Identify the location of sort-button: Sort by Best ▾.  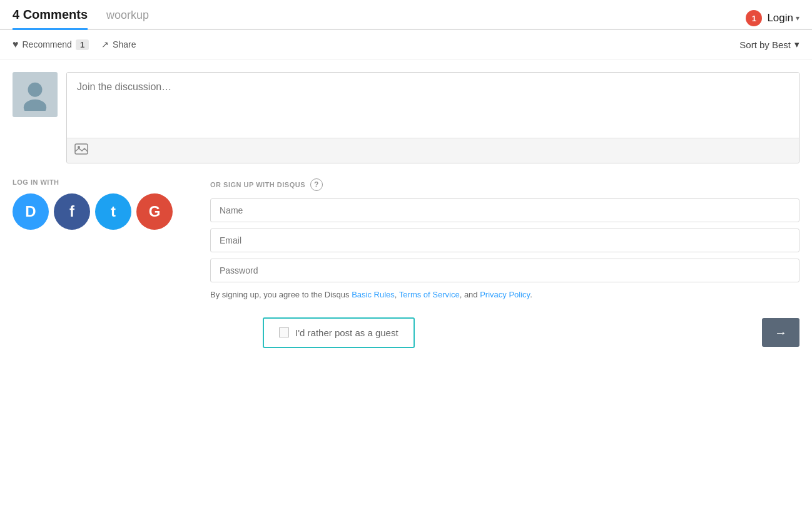
(769, 44).